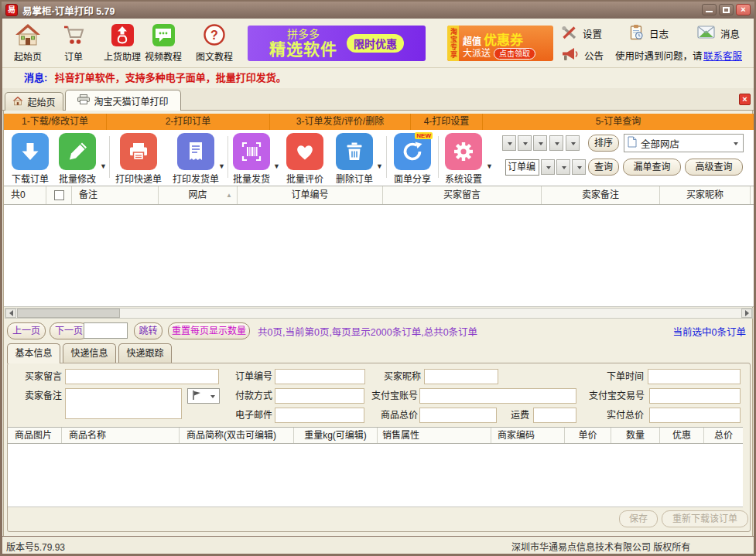 The height and width of the screenshot is (556, 756). I want to click on shipping-fee-field, so click(555, 415).